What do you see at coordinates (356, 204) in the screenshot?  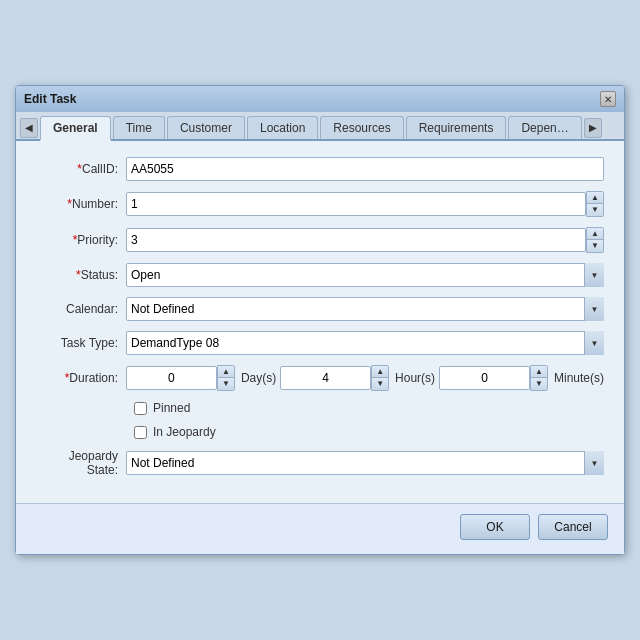 I see `number-input` at bounding box center [356, 204].